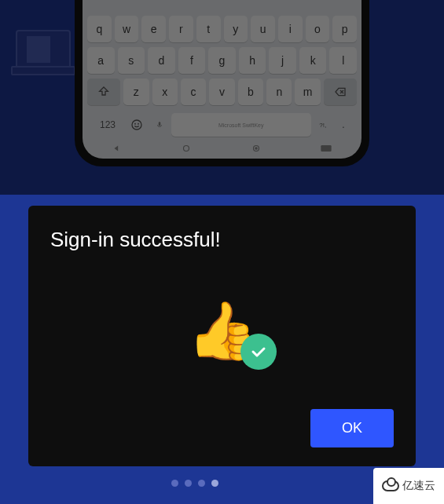 This screenshot has width=444, height=504. Describe the element at coordinates (209, 29) in the screenshot. I see `key-t: t` at that location.